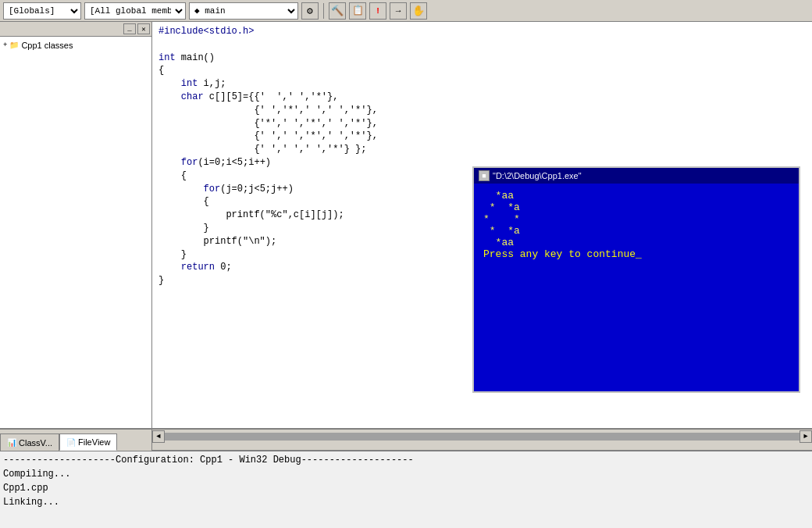 The image size is (812, 528). Describe the element at coordinates (135, 11) in the screenshot. I see `members-select: [All global member` at that location.